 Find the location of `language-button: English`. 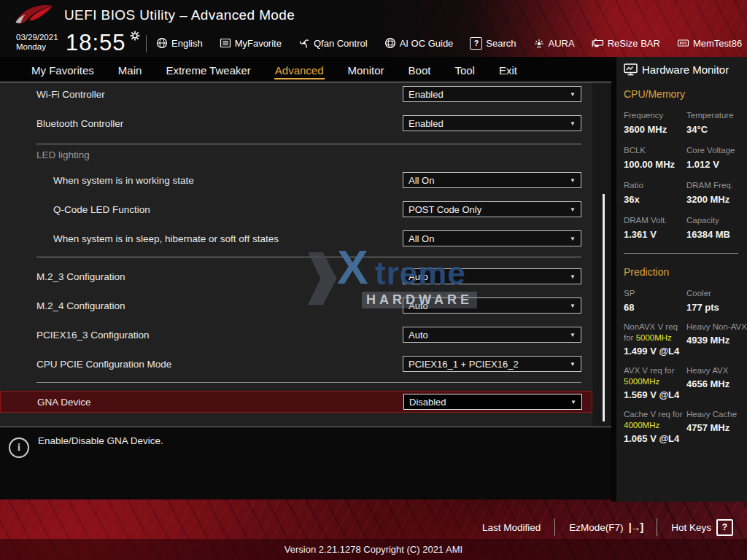

language-button: English is located at coordinates (179, 43).